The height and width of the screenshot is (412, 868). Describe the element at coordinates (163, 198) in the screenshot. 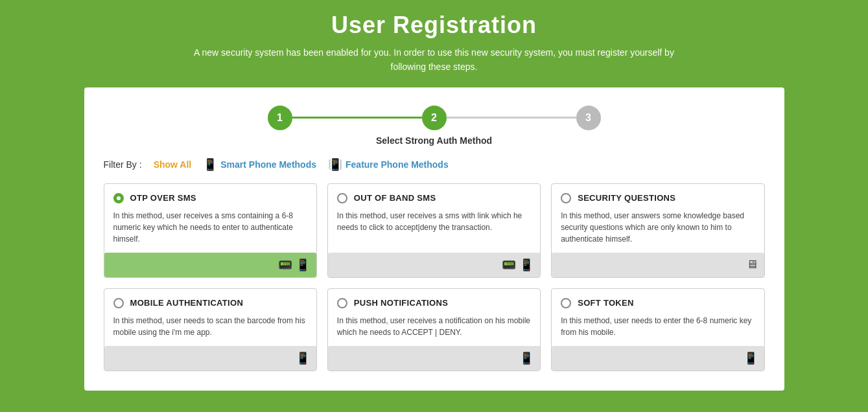

I see `card-title-otp: OTP OVER SMS` at that location.